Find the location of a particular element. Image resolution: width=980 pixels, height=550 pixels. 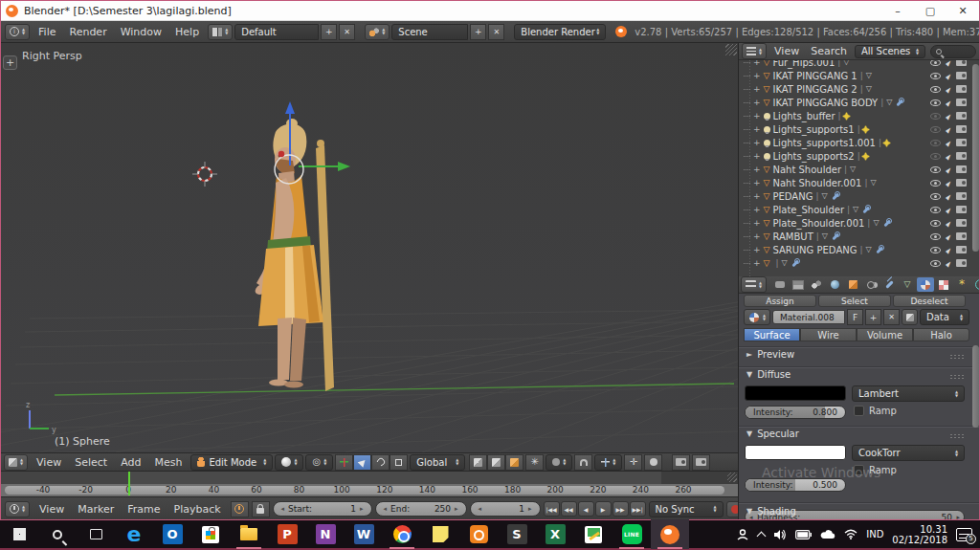

minimize-button: – is located at coordinates (898, 11).